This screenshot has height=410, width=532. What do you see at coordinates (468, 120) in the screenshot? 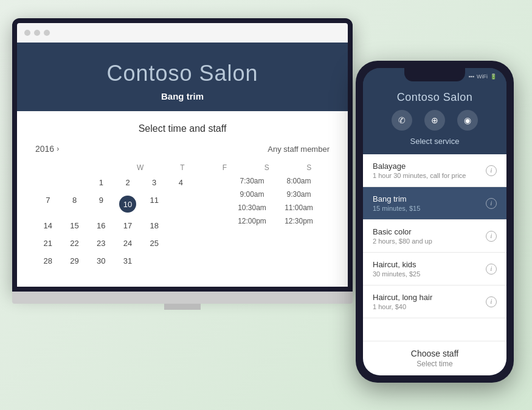
I see `phone-map-button: ◉` at bounding box center [468, 120].